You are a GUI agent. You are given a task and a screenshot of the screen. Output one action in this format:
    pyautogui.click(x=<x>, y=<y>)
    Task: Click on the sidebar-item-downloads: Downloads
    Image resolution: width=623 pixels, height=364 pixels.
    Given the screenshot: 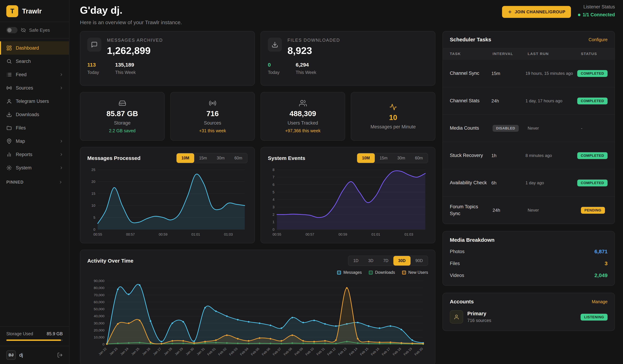 What is the action you would take?
    pyautogui.click(x=35, y=115)
    